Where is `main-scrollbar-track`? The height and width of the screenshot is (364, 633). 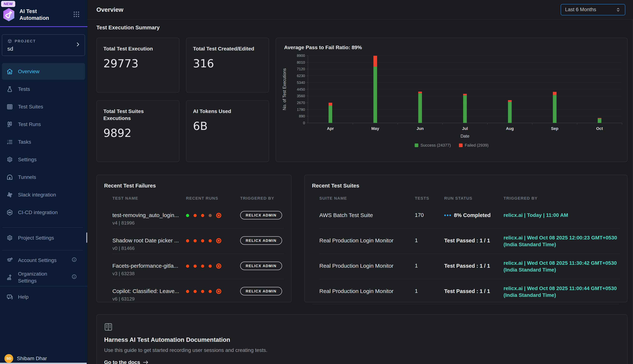 main-scrollbar-track is located at coordinates (632, 192).